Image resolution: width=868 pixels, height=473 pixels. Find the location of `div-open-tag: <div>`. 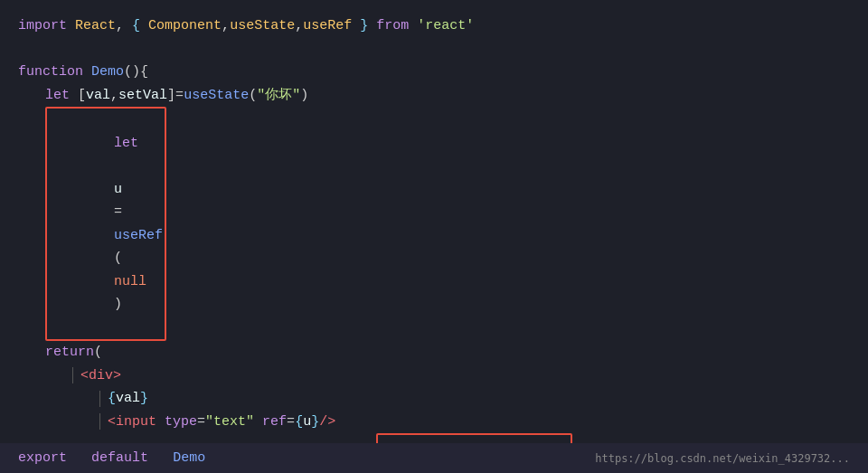

div-open-tag: <div> is located at coordinates (101, 376).